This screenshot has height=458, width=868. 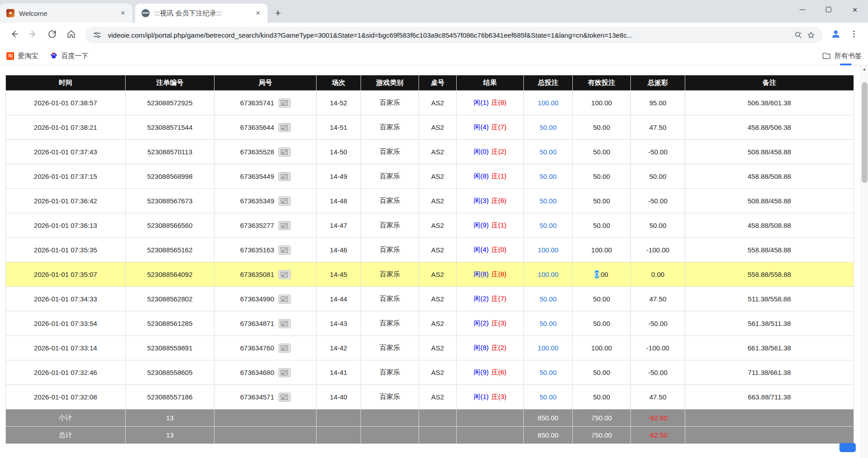 I want to click on cell-payout: -50.00, so click(x=658, y=324).